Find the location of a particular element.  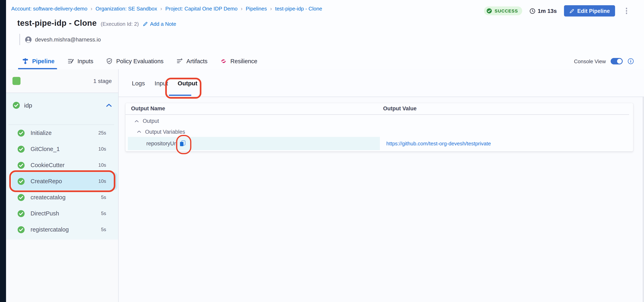

step-row-gitclone: GitClone_1 10s is located at coordinates (62, 149).